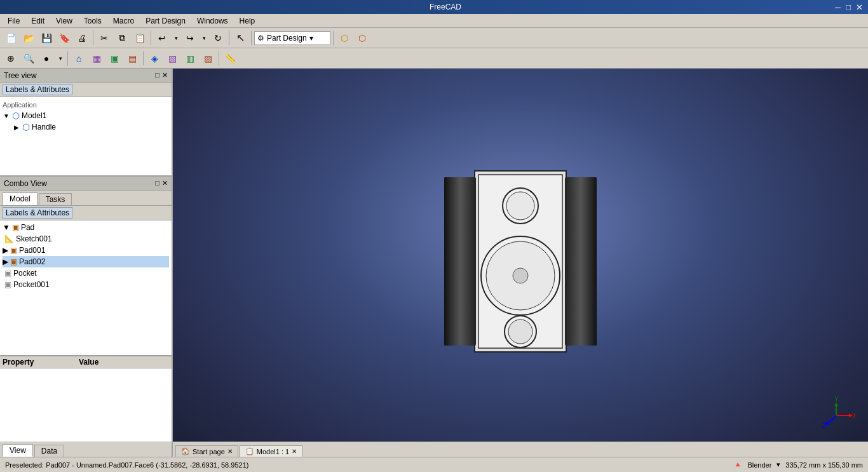  I want to click on new-button: 📄, so click(11, 38).